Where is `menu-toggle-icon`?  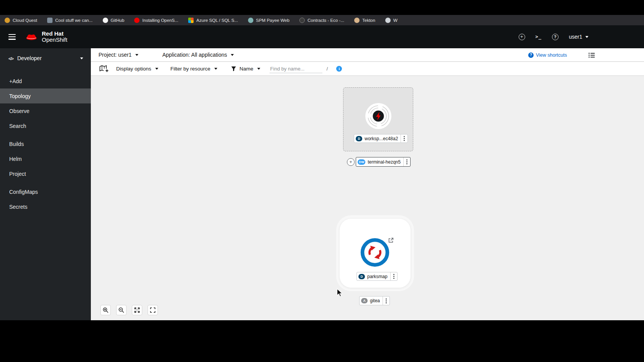 menu-toggle-icon is located at coordinates (12, 37).